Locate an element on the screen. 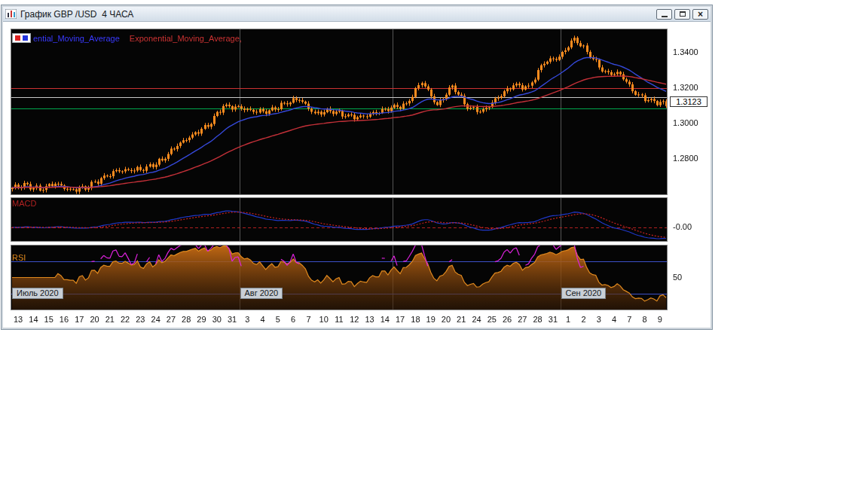 The image size is (868, 488). current-price-badge: 1.3123 is located at coordinates (689, 102).